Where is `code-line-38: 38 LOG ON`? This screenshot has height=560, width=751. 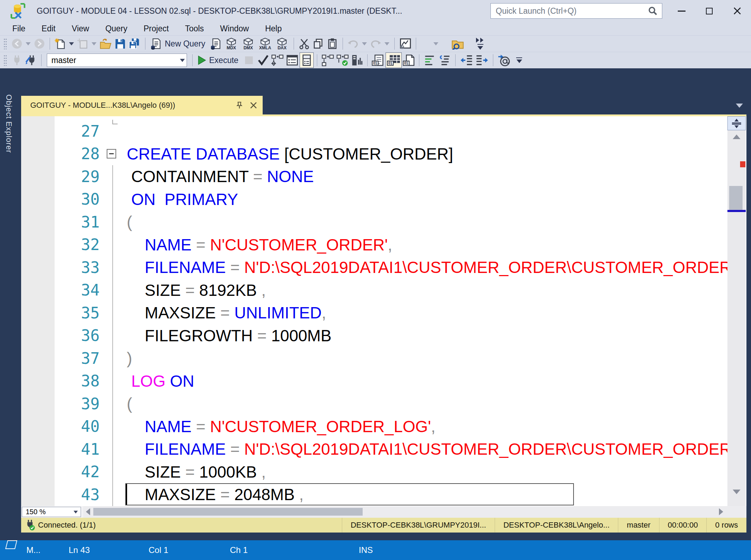
code-line-38: 38 LOG ON is located at coordinates (384, 381).